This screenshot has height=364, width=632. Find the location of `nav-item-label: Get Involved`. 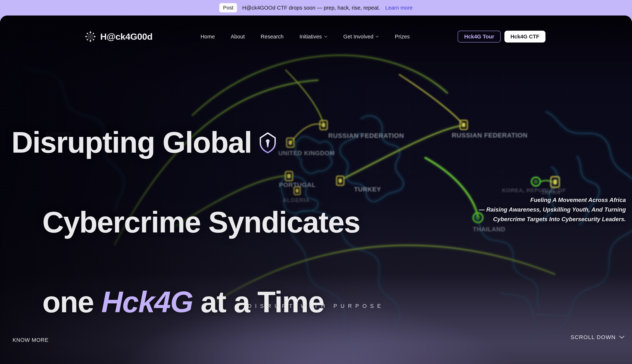

nav-item-label: Get Involved is located at coordinates (358, 37).